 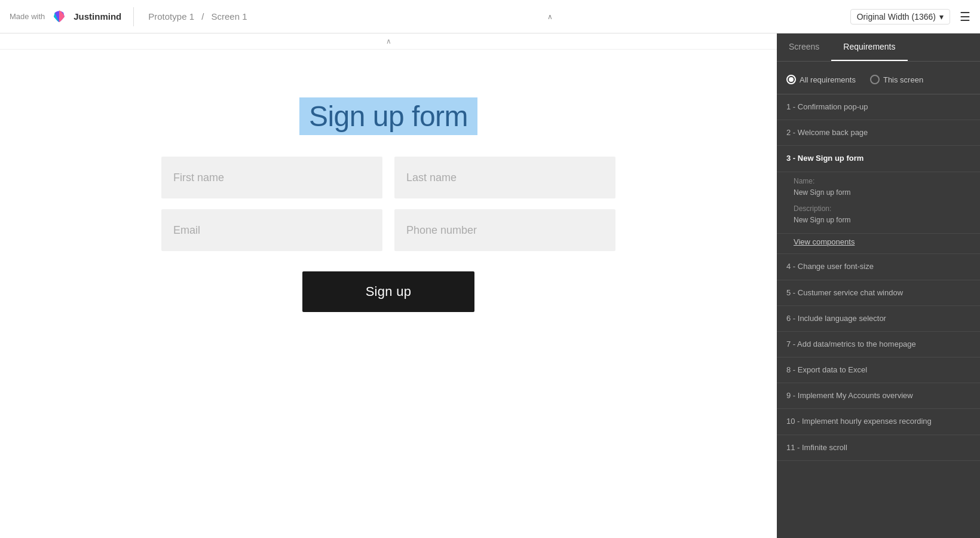 I want to click on phone-input, so click(x=505, y=230).